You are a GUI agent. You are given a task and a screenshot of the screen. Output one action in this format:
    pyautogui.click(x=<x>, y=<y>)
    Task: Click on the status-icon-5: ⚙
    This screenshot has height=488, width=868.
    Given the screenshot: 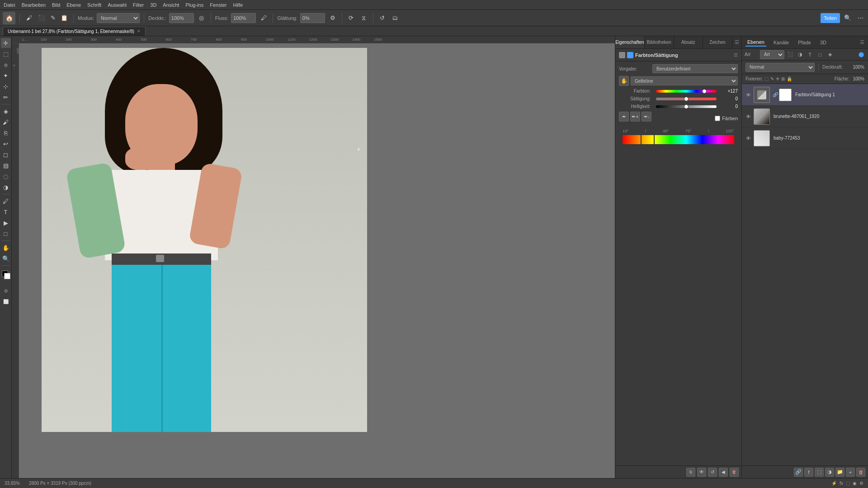 What is the action you would take?
    pyautogui.click(x=862, y=483)
    